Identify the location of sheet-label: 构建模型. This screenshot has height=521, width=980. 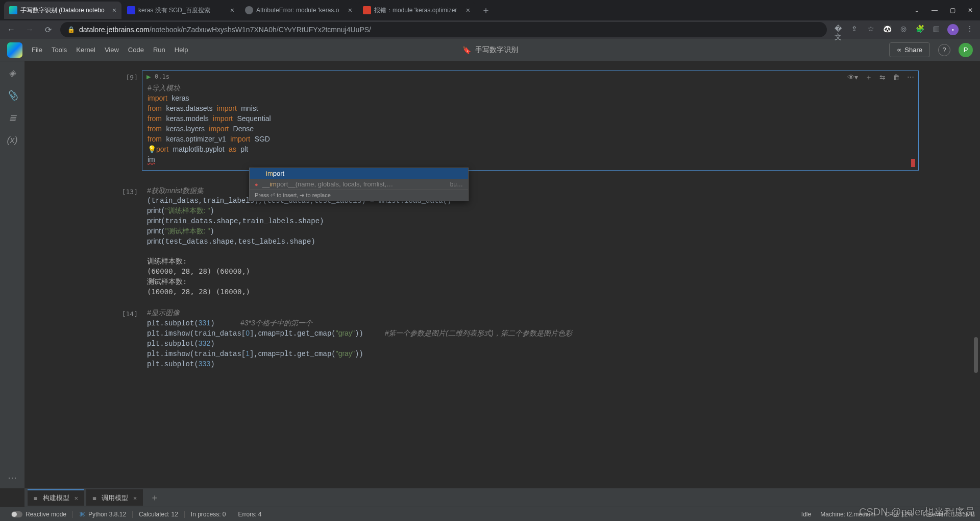
(56, 498).